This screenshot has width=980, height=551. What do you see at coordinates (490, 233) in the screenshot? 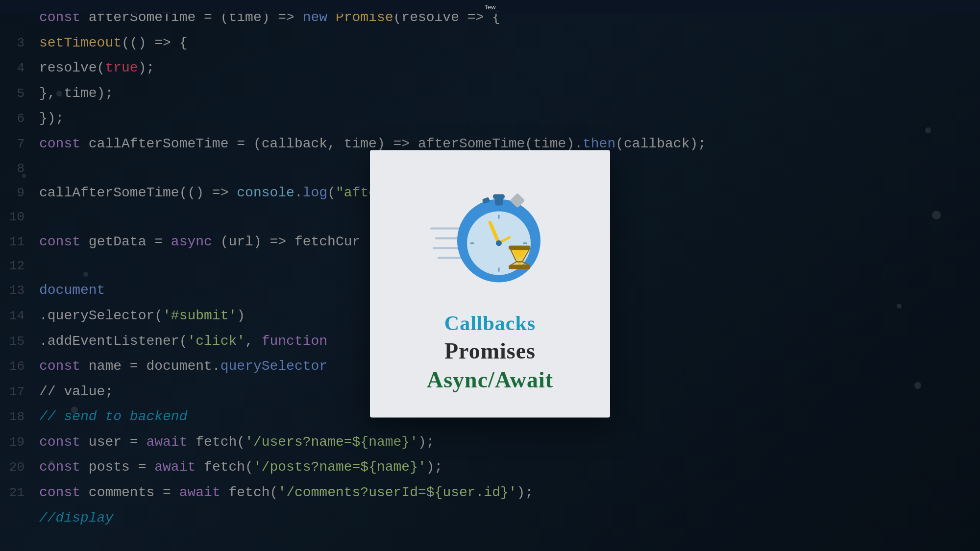
I see `modal-illustration` at bounding box center [490, 233].